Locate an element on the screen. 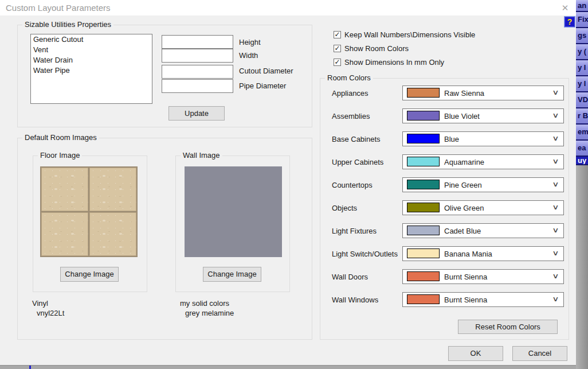  light-switch-outlets-color-select: Banana Mania ∨ is located at coordinates (483, 254).